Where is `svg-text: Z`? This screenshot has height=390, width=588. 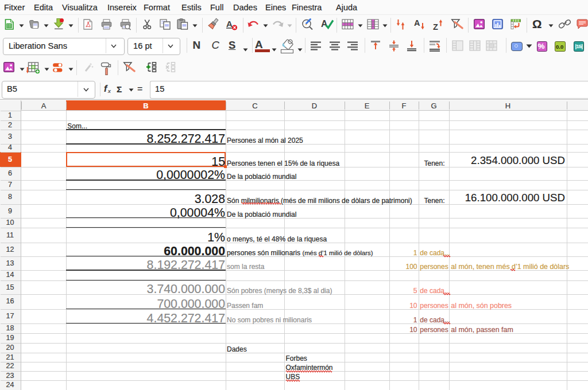
svg-text: Z is located at coordinates (435, 27).